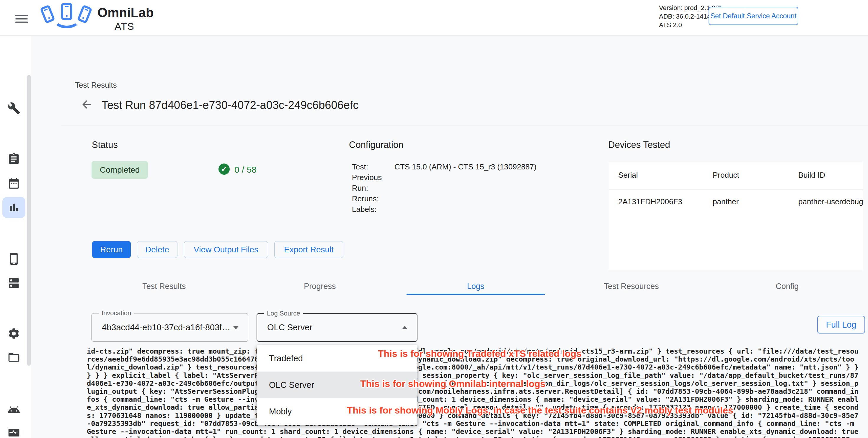 This screenshot has height=438, width=868. Describe the element at coordinates (476, 286) in the screenshot. I see `tab-bar: Test ResultsProgressLogsTest ResourcesCo…` at that location.